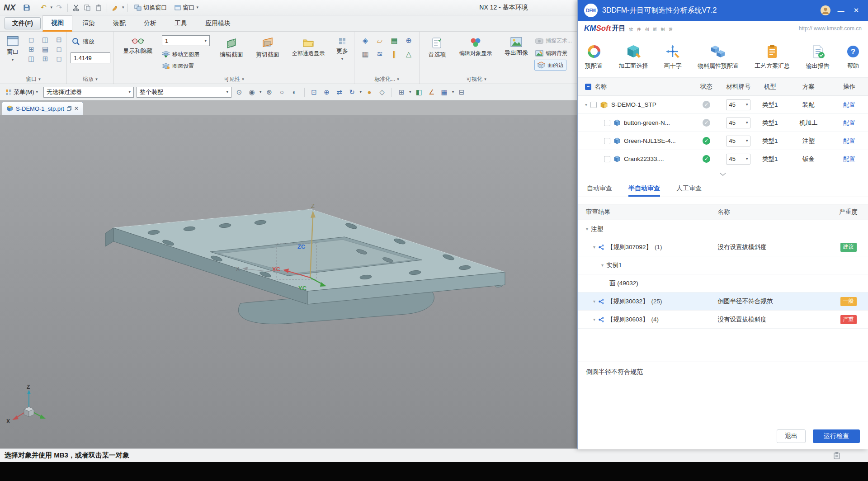 This screenshot has height=481, width=868. I want to click on fit-view-icon: ⊡, so click(314, 92).